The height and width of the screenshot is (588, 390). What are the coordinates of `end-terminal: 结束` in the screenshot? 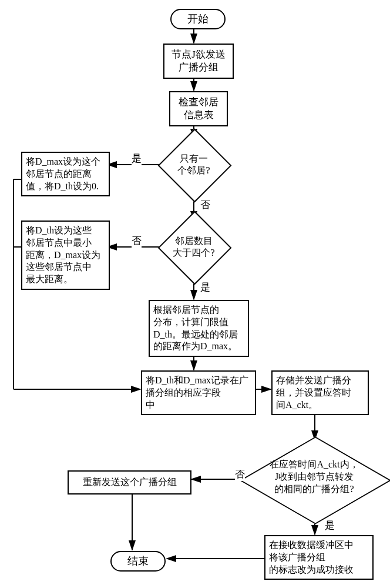 It's located at (138, 561).